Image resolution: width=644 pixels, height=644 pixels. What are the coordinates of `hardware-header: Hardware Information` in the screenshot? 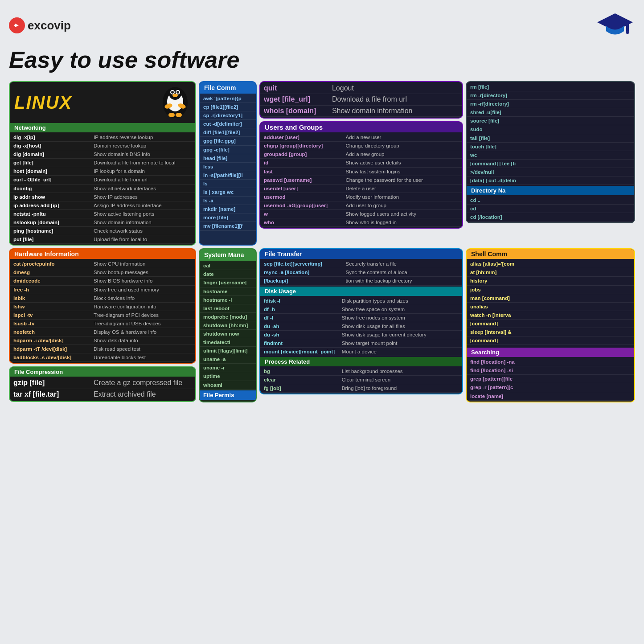 It's located at (103, 254).